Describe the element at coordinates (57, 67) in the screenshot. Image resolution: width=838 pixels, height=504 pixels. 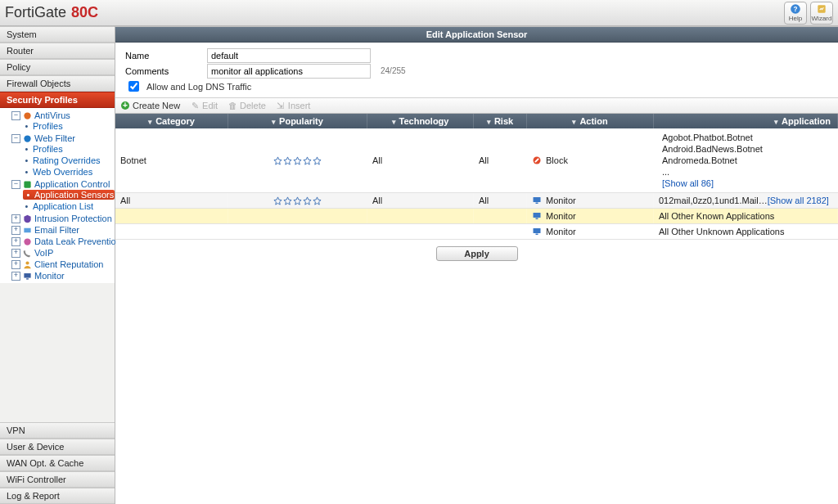
I see `nav-policy: Policy` at that location.